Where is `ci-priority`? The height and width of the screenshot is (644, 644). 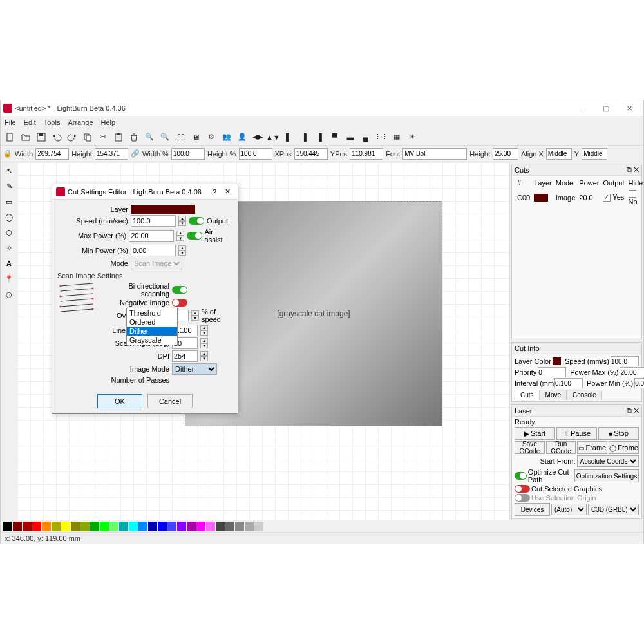 ci-priority is located at coordinates (552, 372).